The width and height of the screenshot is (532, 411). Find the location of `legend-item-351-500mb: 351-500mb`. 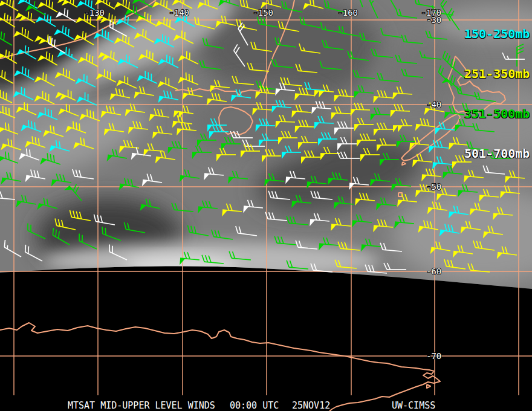

legend-item-351-500mb: 351-500mb is located at coordinates (497, 114).